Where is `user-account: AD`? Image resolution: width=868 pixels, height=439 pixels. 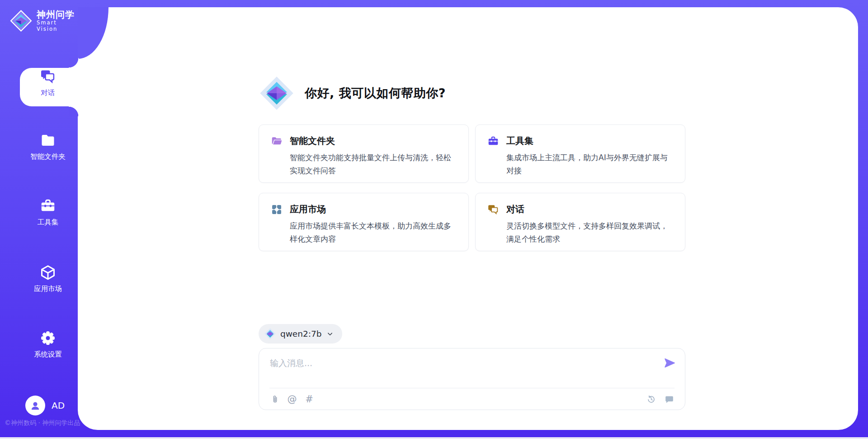 user-account: AD is located at coordinates (45, 406).